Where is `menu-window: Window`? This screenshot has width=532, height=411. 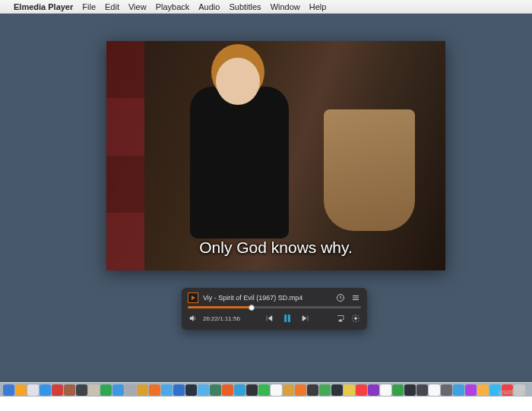 menu-window: Window is located at coordinates (286, 7).